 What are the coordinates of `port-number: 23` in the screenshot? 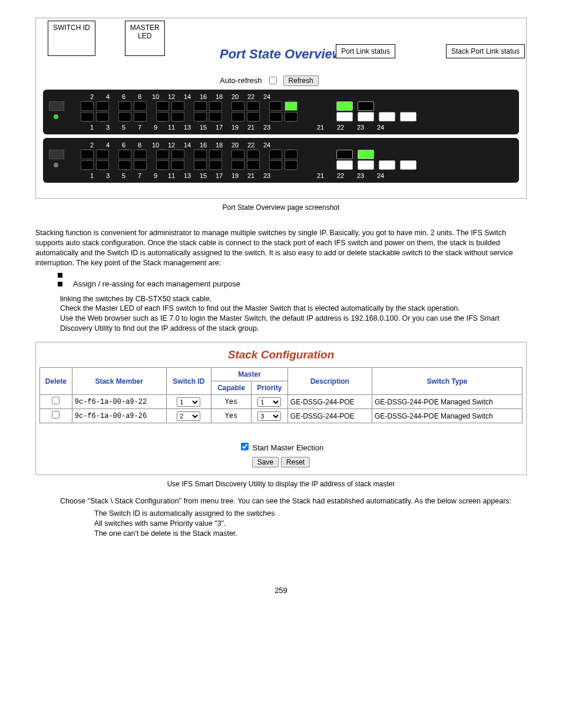 It's located at (361, 176).